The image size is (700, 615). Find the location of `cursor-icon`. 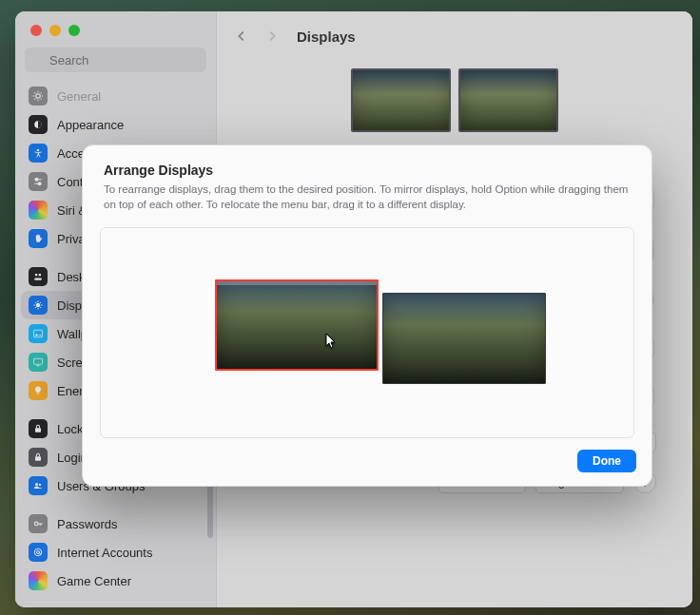

cursor-icon is located at coordinates (332, 341).